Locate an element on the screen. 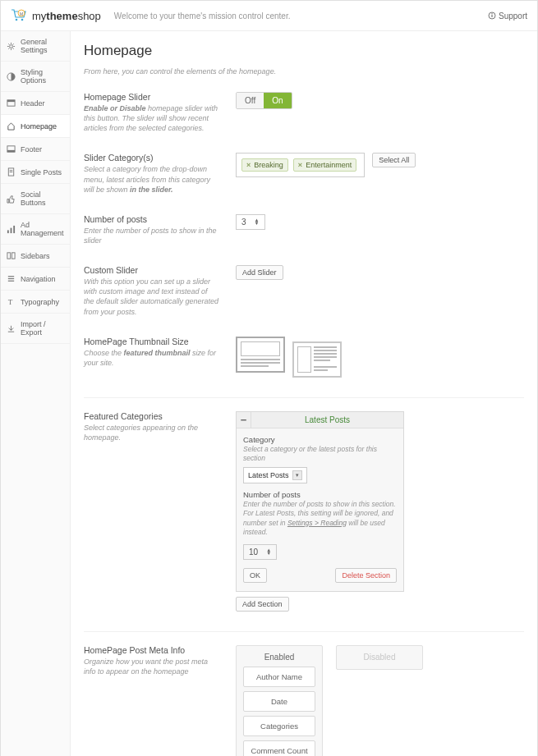 This screenshot has height=756, width=538. page-title: Homepage is located at coordinates (304, 51).